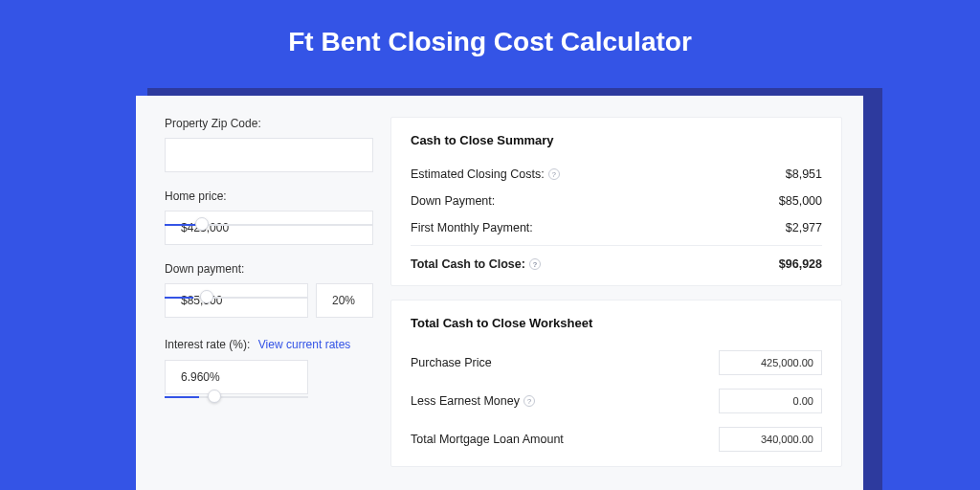 The height and width of the screenshot is (490, 980). Describe the element at coordinates (616, 323) in the screenshot. I see `worksheet-heading: Total Cash to Close Worksheet` at that location.